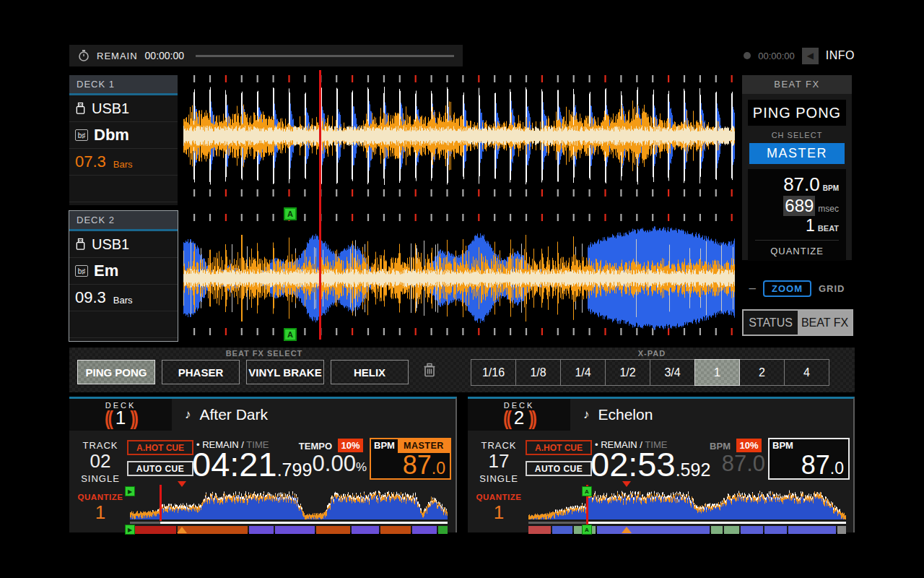  I want to click on track-progress-bar, so click(325, 56).